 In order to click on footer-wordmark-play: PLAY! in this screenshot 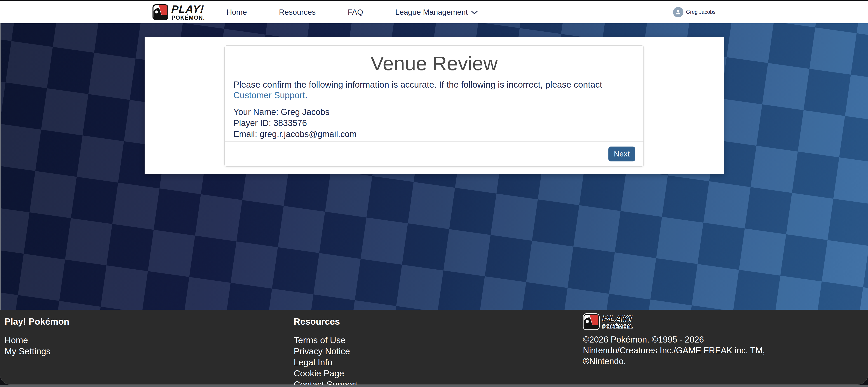, I will do `click(618, 319)`.